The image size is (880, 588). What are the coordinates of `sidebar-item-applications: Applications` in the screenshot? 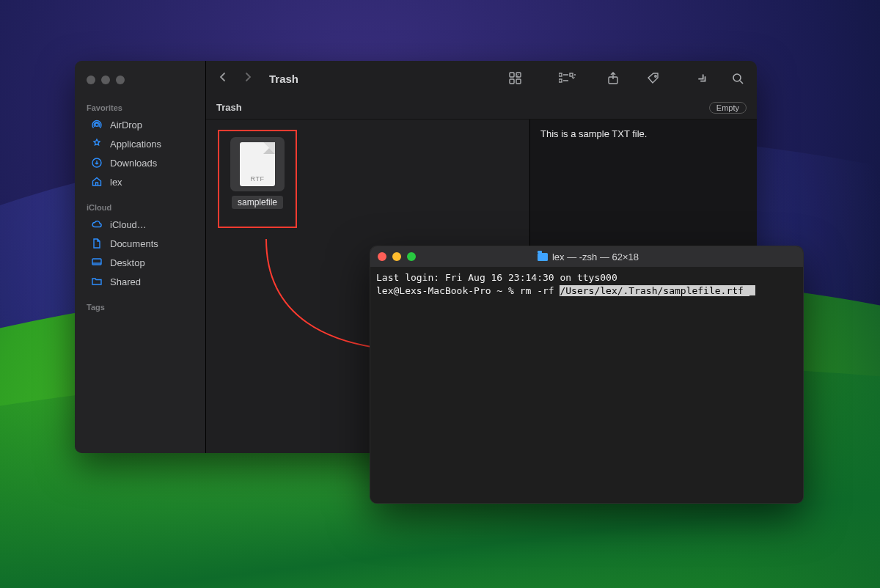 It's located at (140, 144).